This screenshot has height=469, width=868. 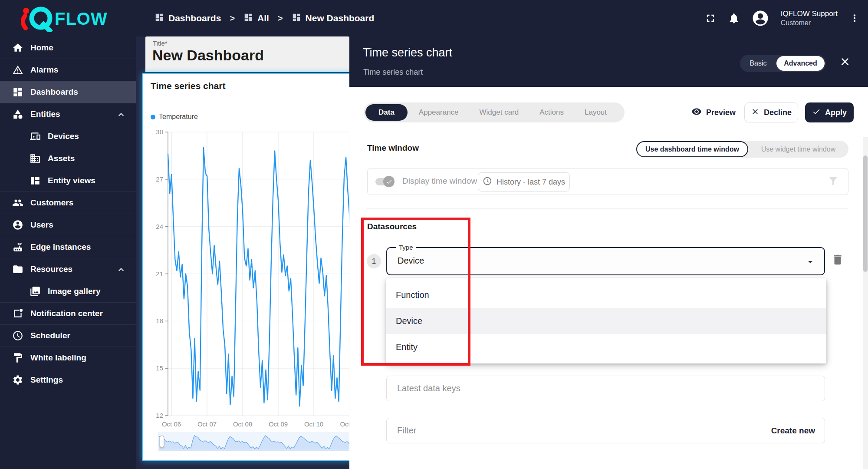 What do you see at coordinates (606, 295) in the screenshot?
I see `dropdown-option-function: Function` at bounding box center [606, 295].